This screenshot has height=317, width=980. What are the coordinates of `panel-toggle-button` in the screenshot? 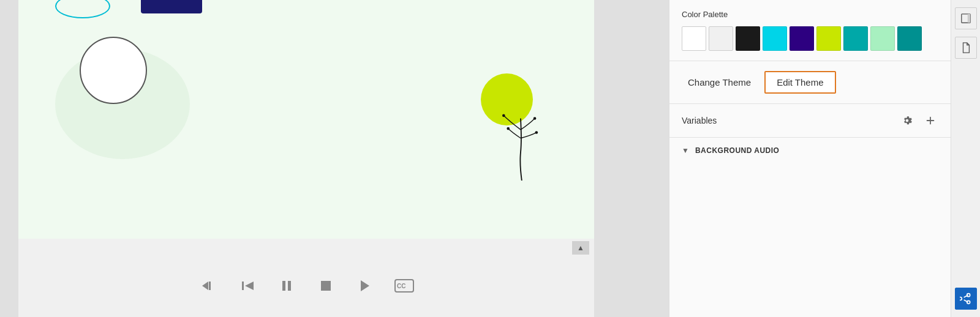 It's located at (966, 18).